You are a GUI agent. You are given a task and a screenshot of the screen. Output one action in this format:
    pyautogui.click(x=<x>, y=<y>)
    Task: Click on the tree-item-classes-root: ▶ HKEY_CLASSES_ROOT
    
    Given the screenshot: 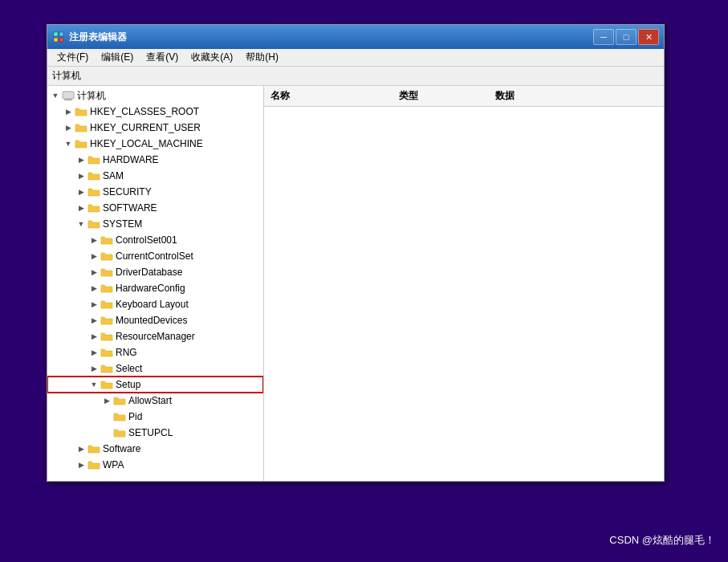 What is the action you would take?
    pyautogui.click(x=156, y=112)
    